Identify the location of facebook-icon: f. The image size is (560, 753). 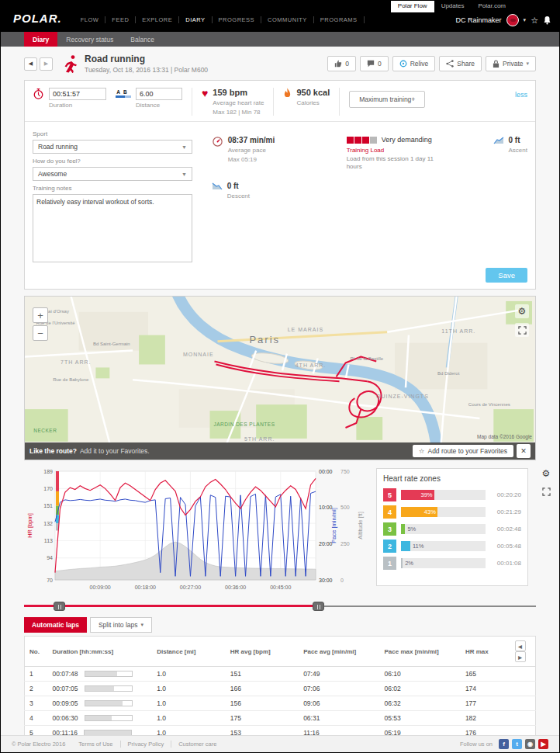
(504, 744).